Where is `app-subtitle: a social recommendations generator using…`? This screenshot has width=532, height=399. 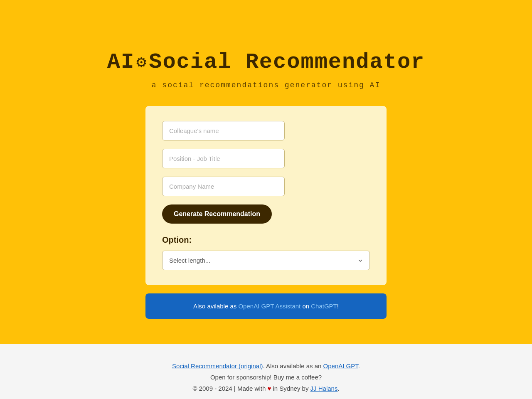 app-subtitle: a social recommendations generator using… is located at coordinates (266, 85).